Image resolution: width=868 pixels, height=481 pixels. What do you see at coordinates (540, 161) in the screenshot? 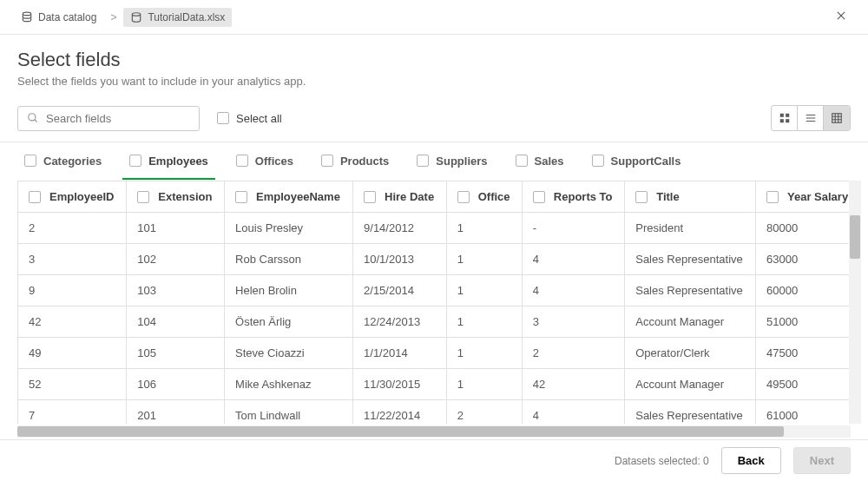
I see `tab-sales: Sales` at bounding box center [540, 161].